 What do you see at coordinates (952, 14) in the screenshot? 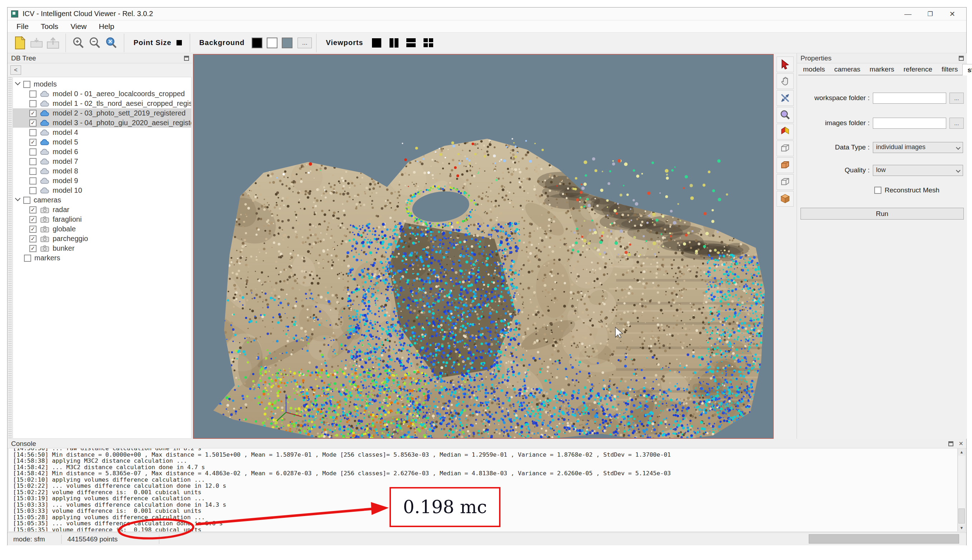
I see `close-button: ✕` at bounding box center [952, 14].